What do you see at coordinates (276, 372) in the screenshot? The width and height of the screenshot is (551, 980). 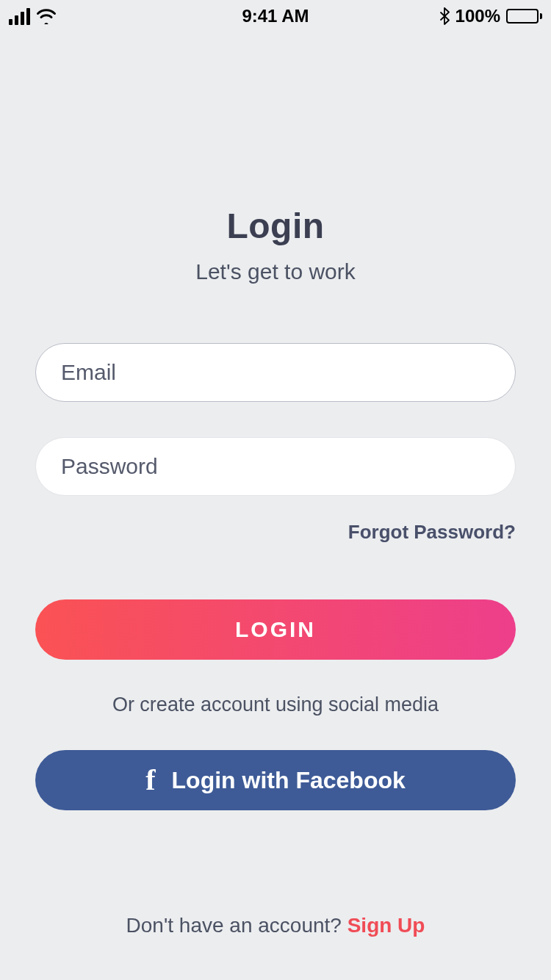 I see `email-field` at bounding box center [276, 372].